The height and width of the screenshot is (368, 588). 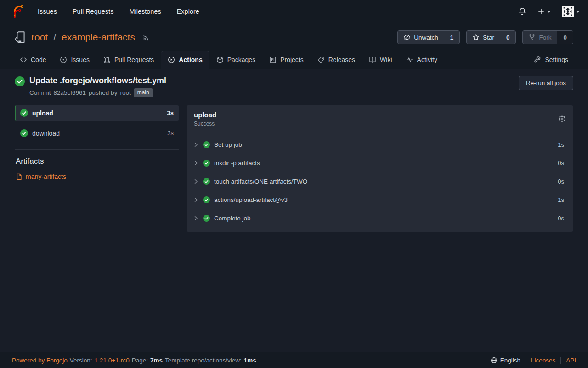 I want to click on repo-title: root / example-artifacts, so click(x=83, y=37).